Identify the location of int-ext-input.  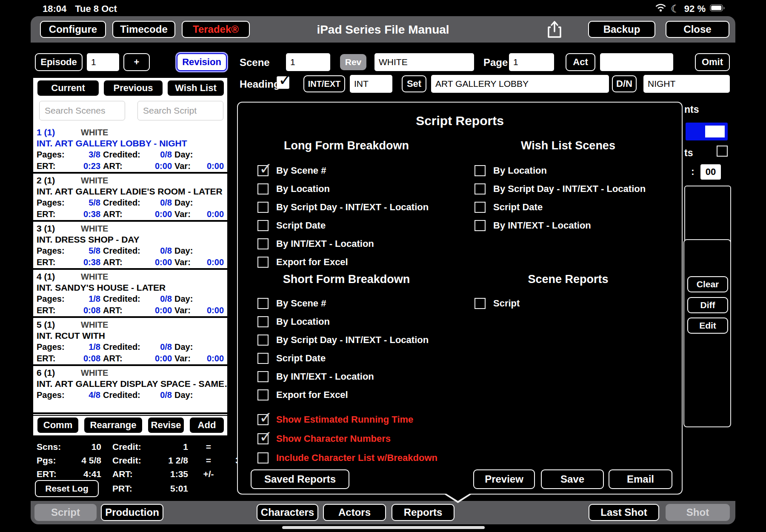
(371, 84).